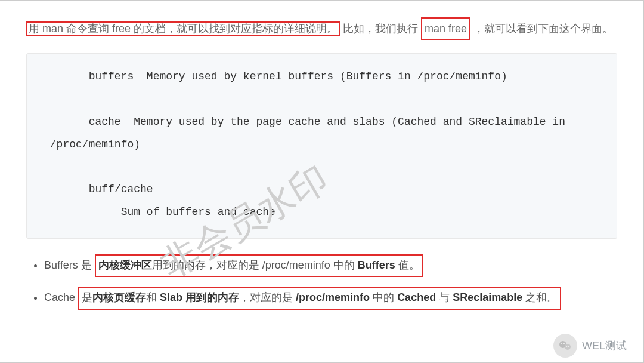 The width and height of the screenshot is (644, 363). Describe the element at coordinates (87, 297) in the screenshot. I see `b2-a: 是` at that location.